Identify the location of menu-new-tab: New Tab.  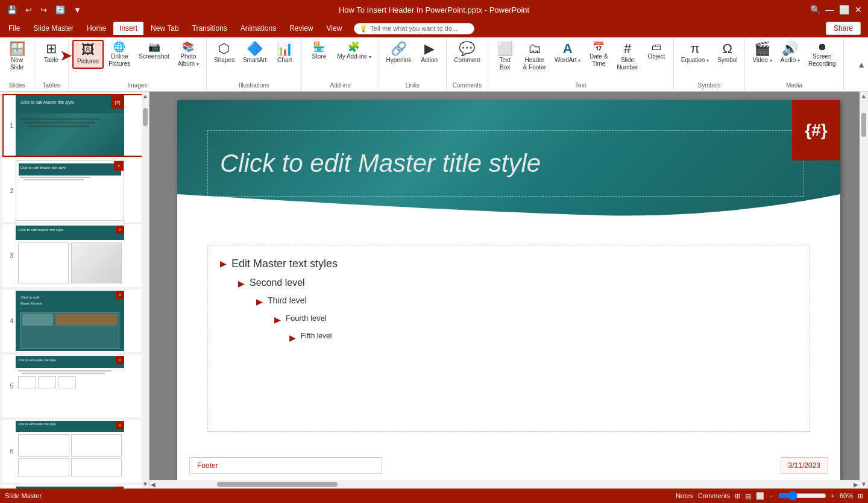
(165, 28).